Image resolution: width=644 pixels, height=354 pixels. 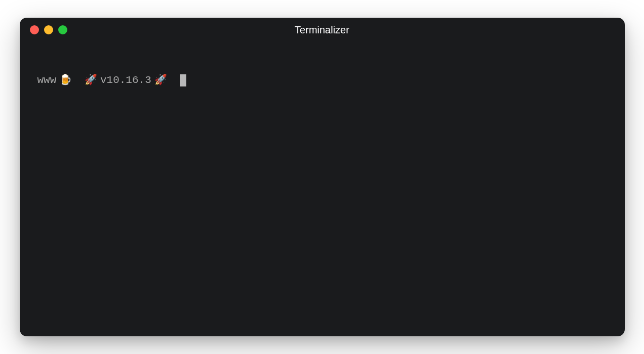 I want to click on close-button, so click(x=34, y=30).